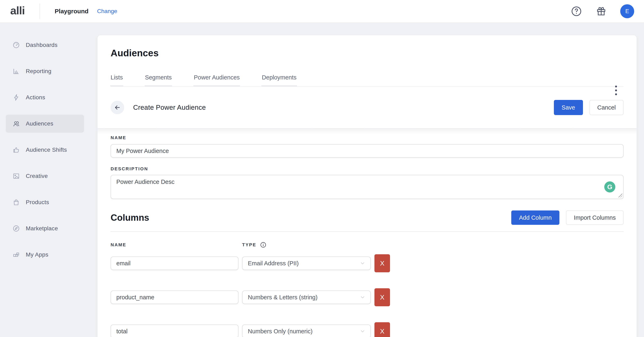 The height and width of the screenshot is (337, 644). What do you see at coordinates (46, 150) in the screenshot?
I see `sidebar-item-label: Audience Shifts` at bounding box center [46, 150].